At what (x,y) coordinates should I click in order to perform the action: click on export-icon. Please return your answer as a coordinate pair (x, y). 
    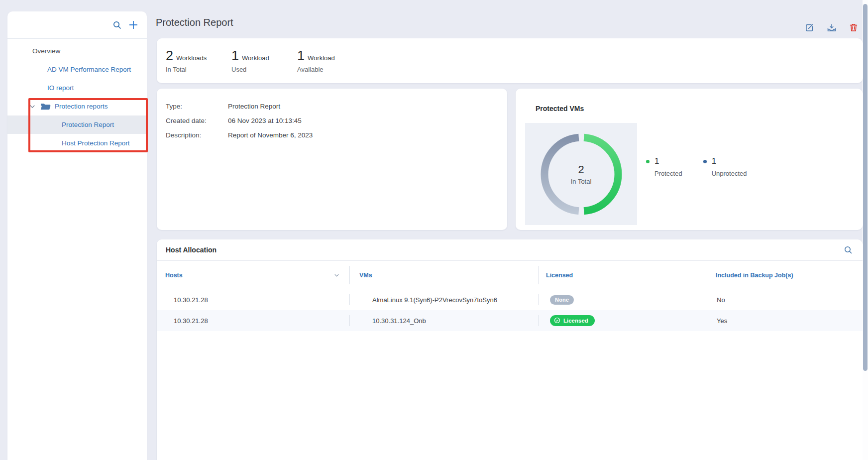
    Looking at the image, I should click on (832, 28).